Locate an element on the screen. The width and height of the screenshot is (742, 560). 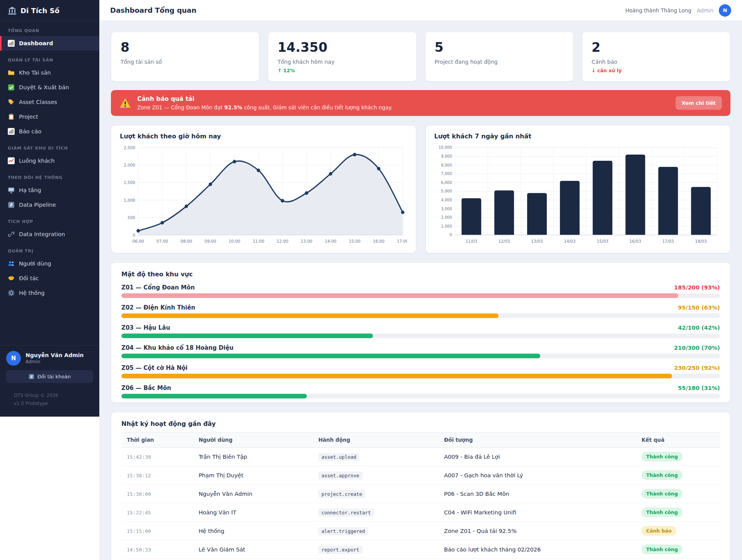
visitors-bar-chart: 01,0002,0003,0004,0005,0006,0007,0008,00… is located at coordinates (578, 195).